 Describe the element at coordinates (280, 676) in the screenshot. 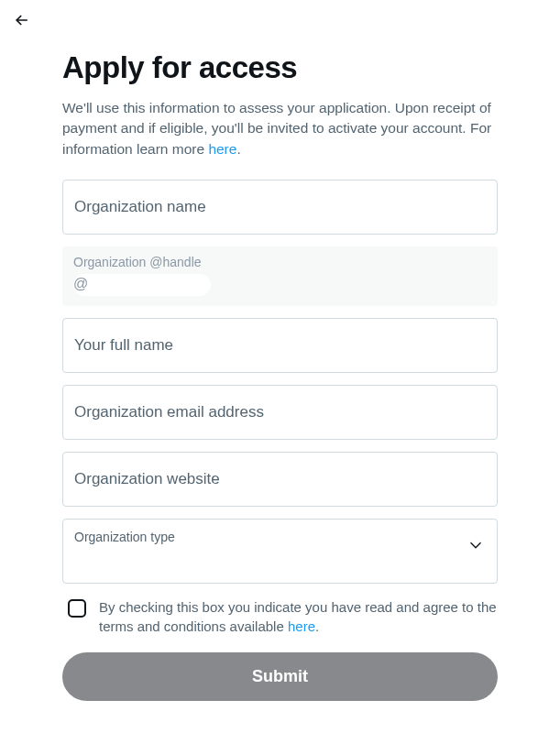

I see `submit-button: Submit` at that location.